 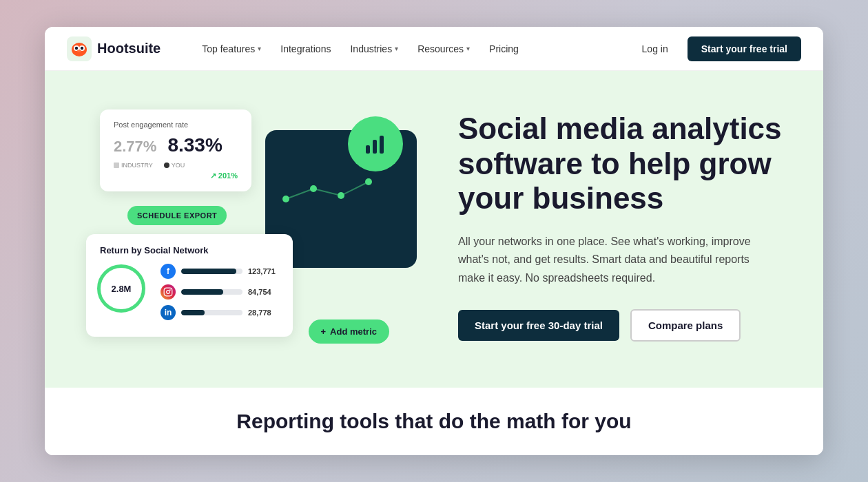 I want to click on linkedin-icon: in, so click(x=168, y=313).